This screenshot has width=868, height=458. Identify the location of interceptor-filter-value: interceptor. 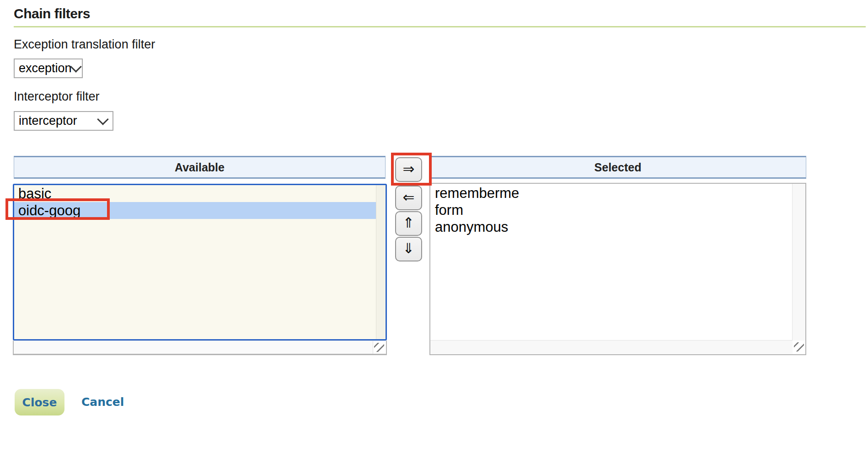
(48, 121).